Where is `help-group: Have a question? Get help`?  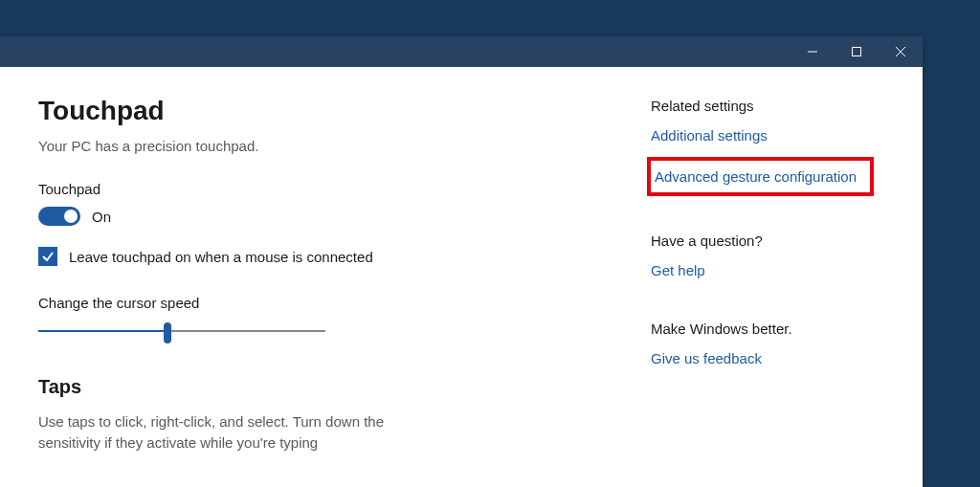
help-group: Have a question? Get help is located at coordinates (768, 255).